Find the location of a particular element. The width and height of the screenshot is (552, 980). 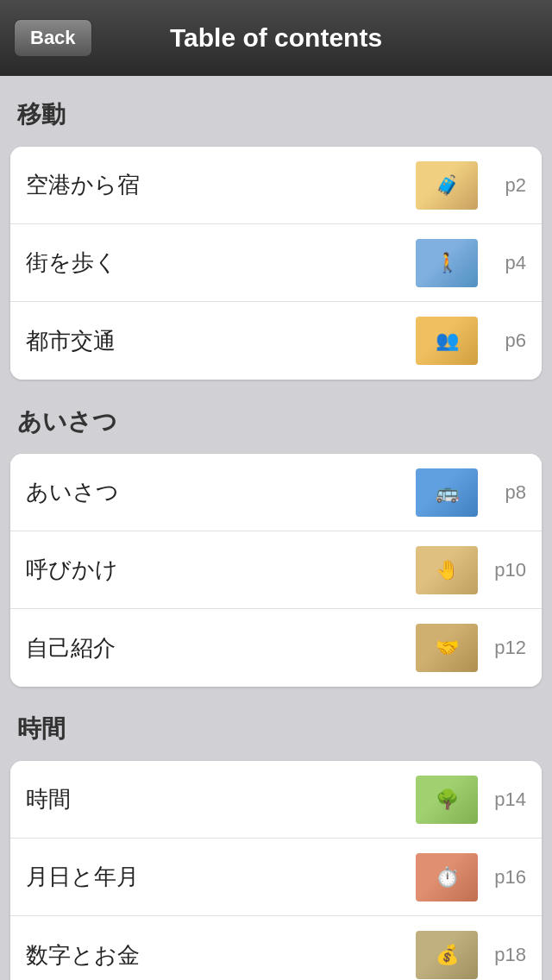

row-label: 呼びかけ is located at coordinates (221, 569).